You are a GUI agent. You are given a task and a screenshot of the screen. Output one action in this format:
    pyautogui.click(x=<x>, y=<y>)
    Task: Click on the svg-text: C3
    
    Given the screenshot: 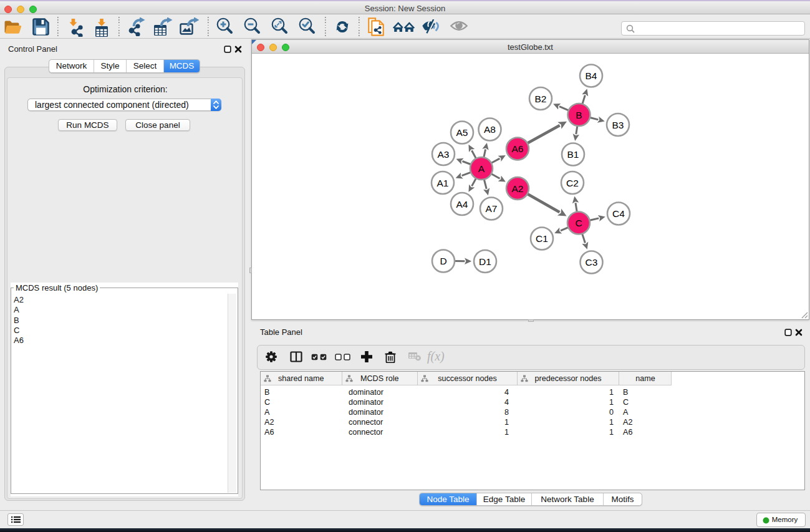 What is the action you would take?
    pyautogui.click(x=592, y=262)
    